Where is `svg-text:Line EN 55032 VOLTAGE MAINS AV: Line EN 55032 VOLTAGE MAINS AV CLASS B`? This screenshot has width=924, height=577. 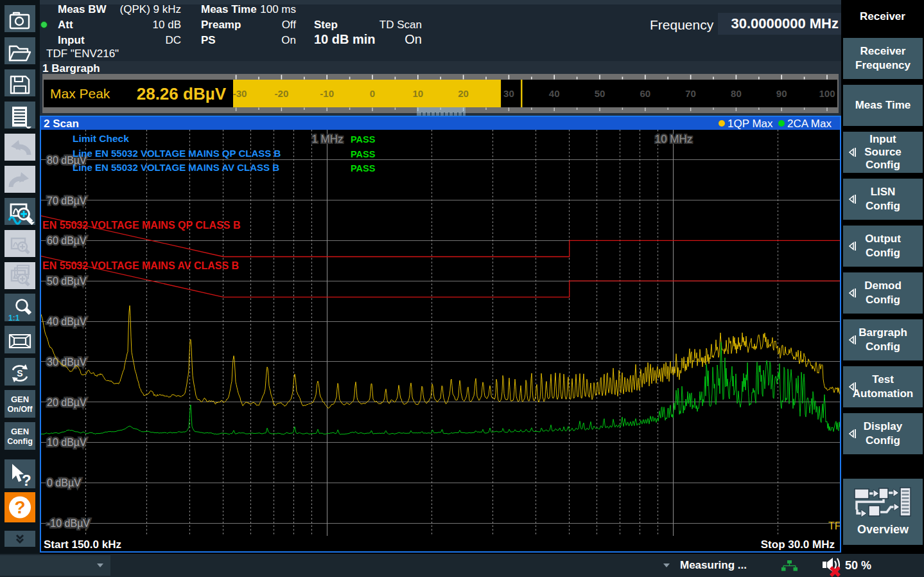 svg-text:Line EN 55032 VOLTAGE MAINS AV: Line EN 55032 VOLTAGE MAINS AV CLASS B is located at coordinates (176, 167).